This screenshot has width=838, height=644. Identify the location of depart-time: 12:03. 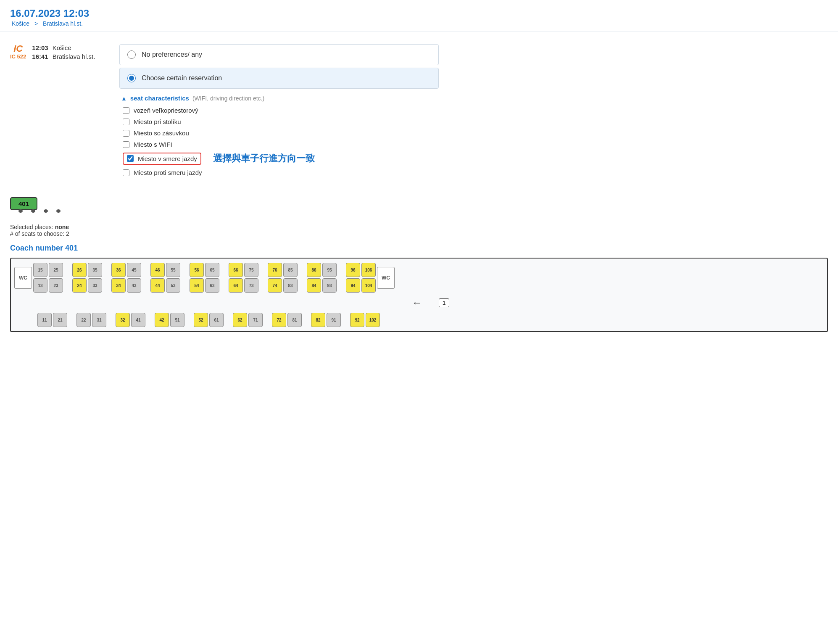
(40, 48).